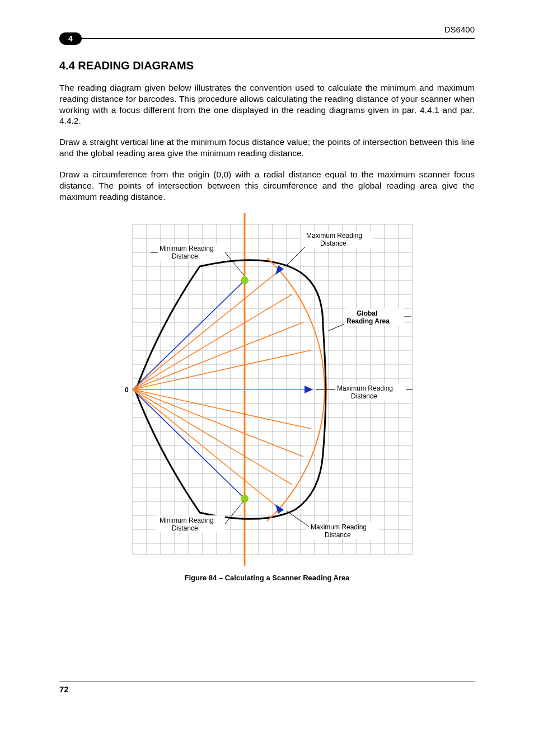 The image size is (534, 756). What do you see at coordinates (460, 29) in the screenshot?
I see `doc-id: DS6400` at bounding box center [460, 29].